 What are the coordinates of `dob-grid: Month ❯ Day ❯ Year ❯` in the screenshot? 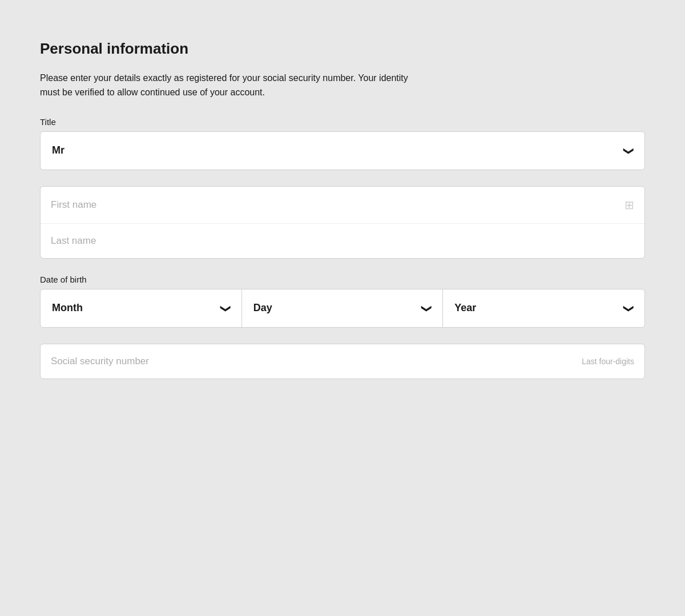 It's located at (342, 308).